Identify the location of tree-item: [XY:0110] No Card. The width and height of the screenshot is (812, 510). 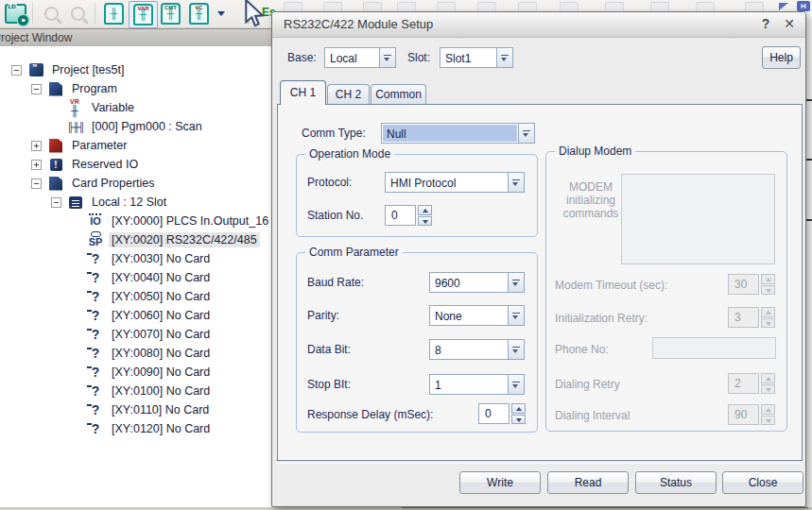
(137, 410).